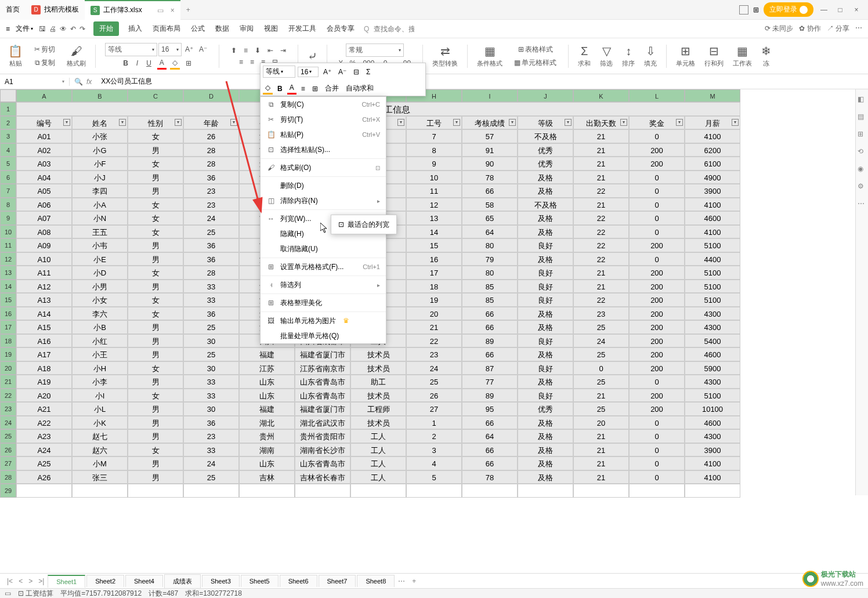  Describe the element at coordinates (267, 423) in the screenshot. I see `data-cell: 湖北` at that location.